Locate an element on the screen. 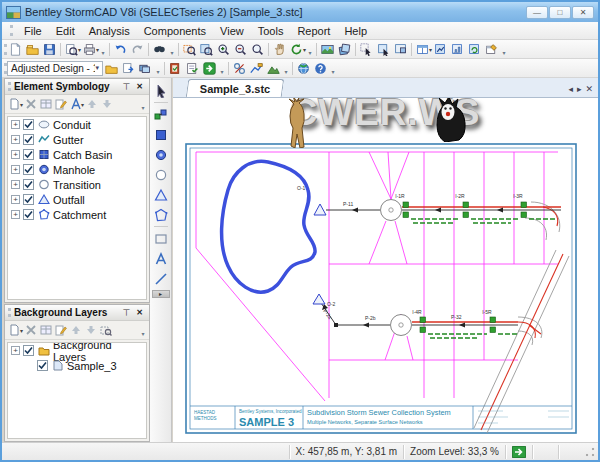 Image resolution: width=600 pixels, height=462 pixels. tree-item-outfall: Outfall is located at coordinates (77, 200).